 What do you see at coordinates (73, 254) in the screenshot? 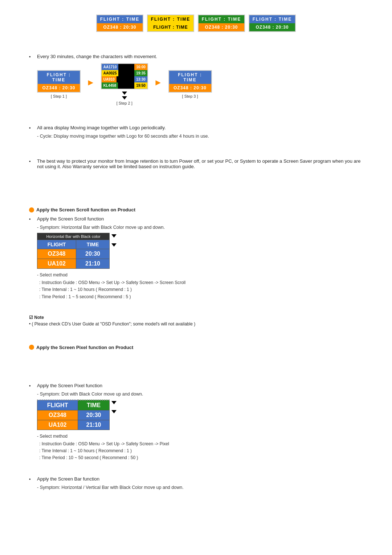
I see `demo-row-oz348: OZ348 20:30` at bounding box center [73, 254].